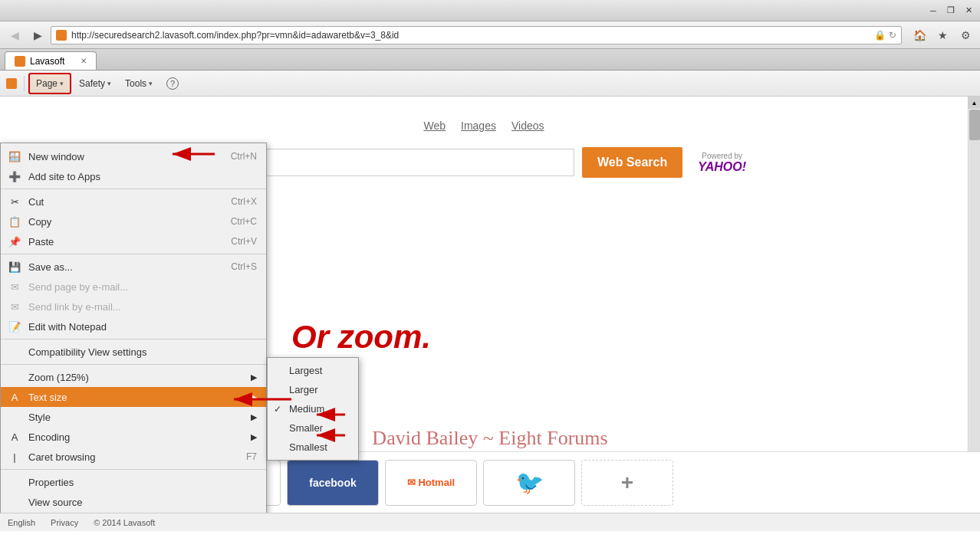 The width and height of the screenshot is (980, 551). I want to click on copy-label: Copy, so click(40, 222).